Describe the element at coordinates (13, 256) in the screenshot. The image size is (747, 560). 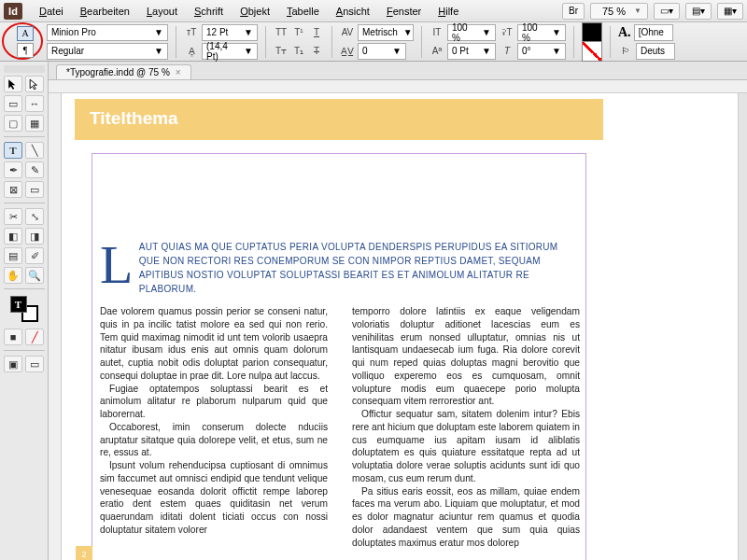
I see `note-tool: ▤` at that location.